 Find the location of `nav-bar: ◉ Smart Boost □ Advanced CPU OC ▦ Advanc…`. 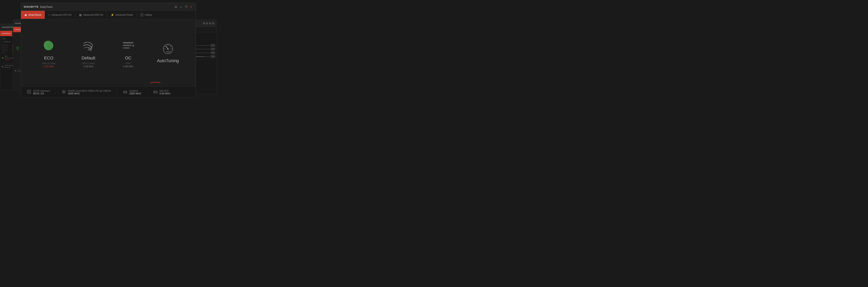

nav-bar: ◉ Smart Boost □ Advanced CPU OC ▦ Advanc… is located at coordinates (108, 15).